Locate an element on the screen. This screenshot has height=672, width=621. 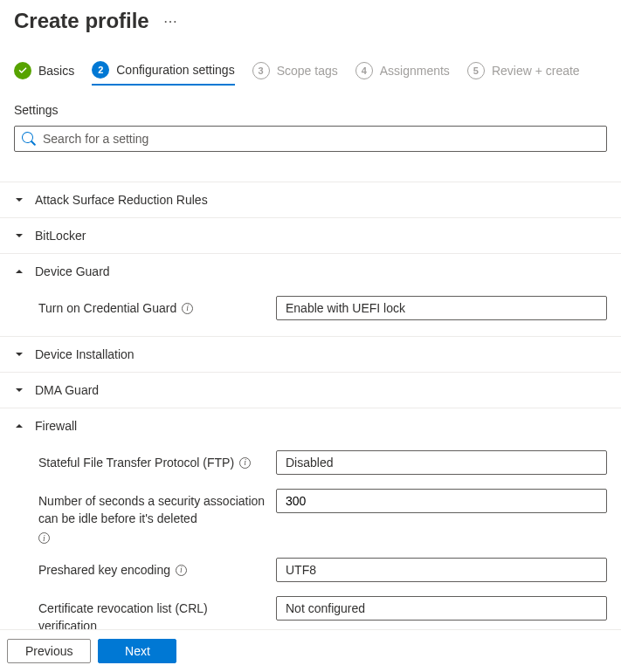
category-device-installation: Device Installation is located at coordinates (311, 354).